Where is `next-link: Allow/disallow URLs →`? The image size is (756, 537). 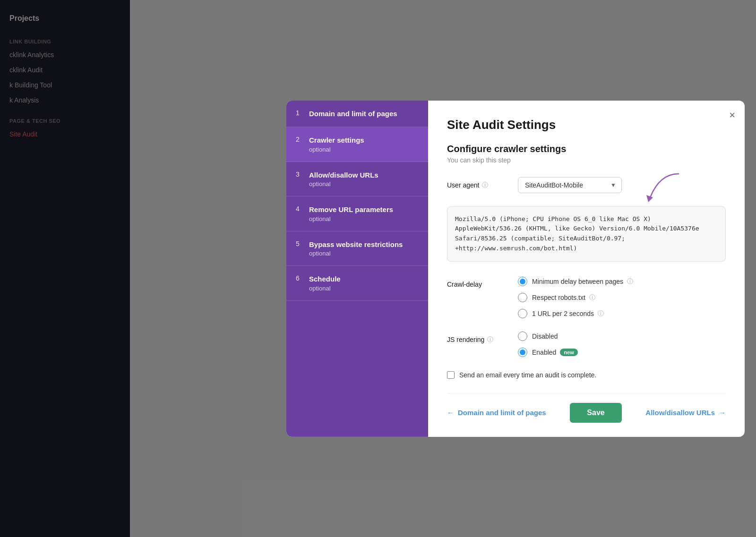
next-link: Allow/disallow URLs → is located at coordinates (686, 413).